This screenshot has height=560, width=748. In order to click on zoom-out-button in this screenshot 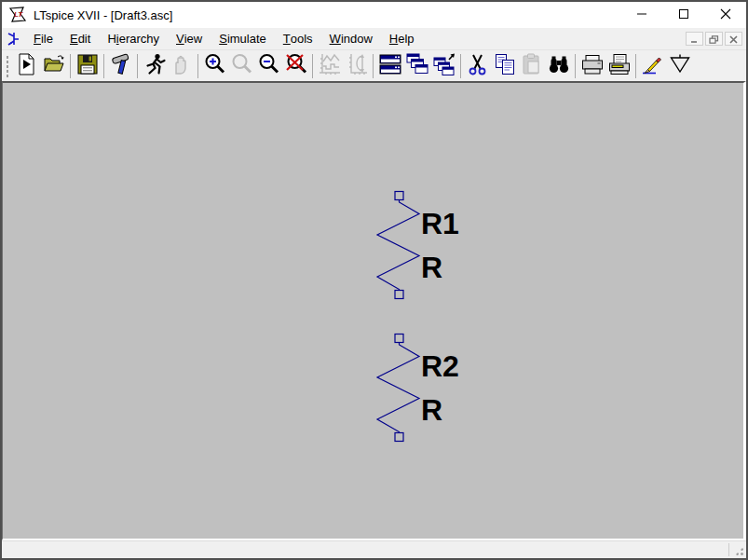, I will do `click(268, 65)`.